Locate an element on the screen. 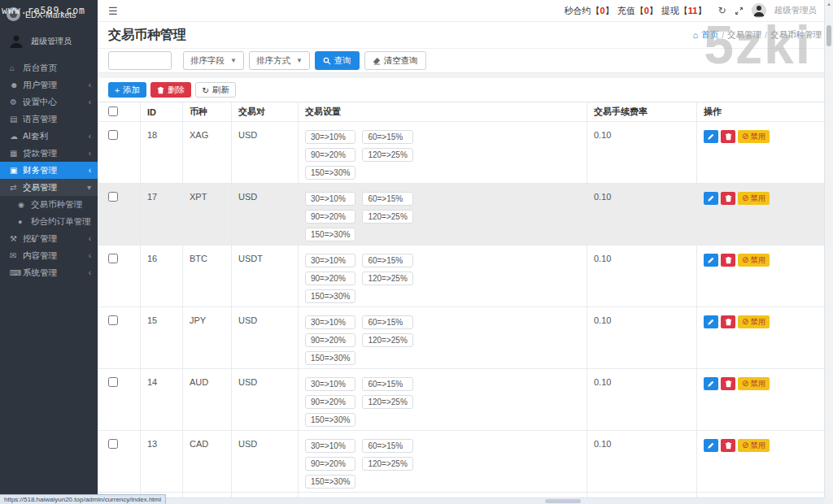 This screenshot has height=504, width=833. sidebar-item-system: ⌨系统管理‹ is located at coordinates (49, 273).